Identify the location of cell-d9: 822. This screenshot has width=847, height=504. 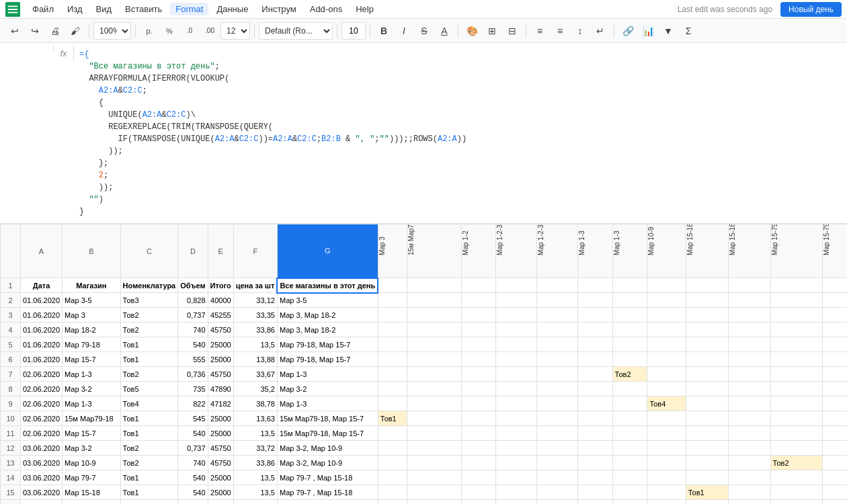
(193, 404).